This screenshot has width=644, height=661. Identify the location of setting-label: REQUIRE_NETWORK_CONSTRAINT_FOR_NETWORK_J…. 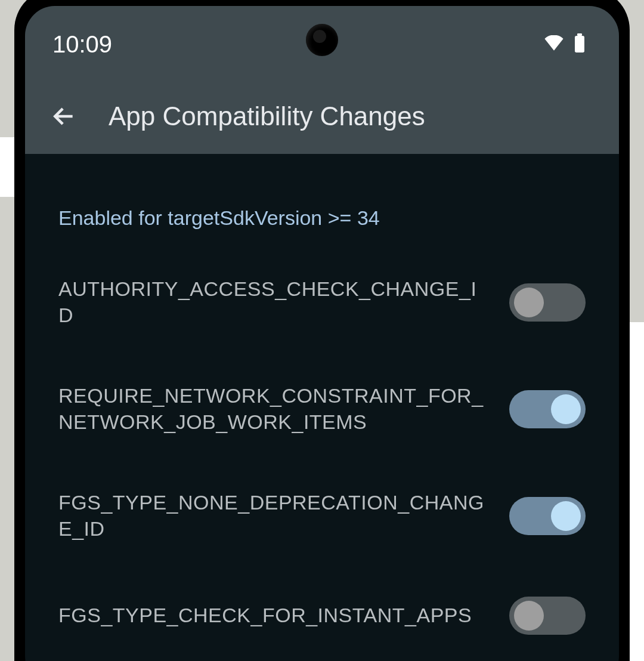
(275, 409).